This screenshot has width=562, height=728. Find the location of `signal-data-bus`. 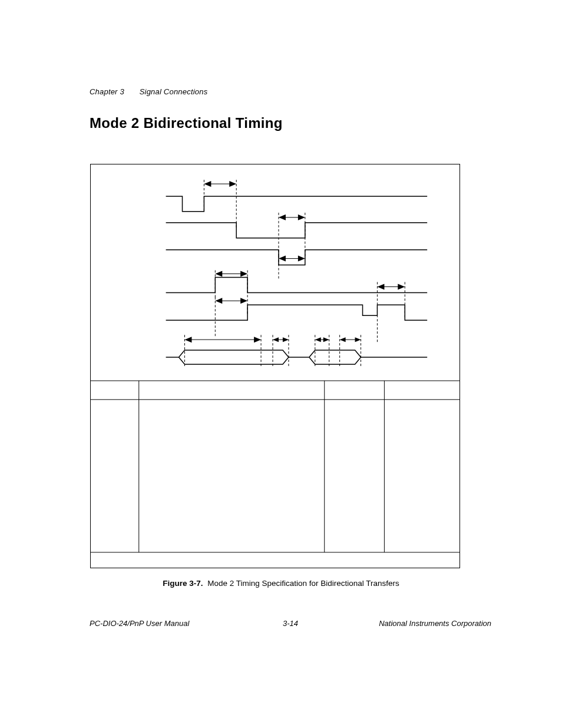

signal-data-bus is located at coordinates (297, 357).